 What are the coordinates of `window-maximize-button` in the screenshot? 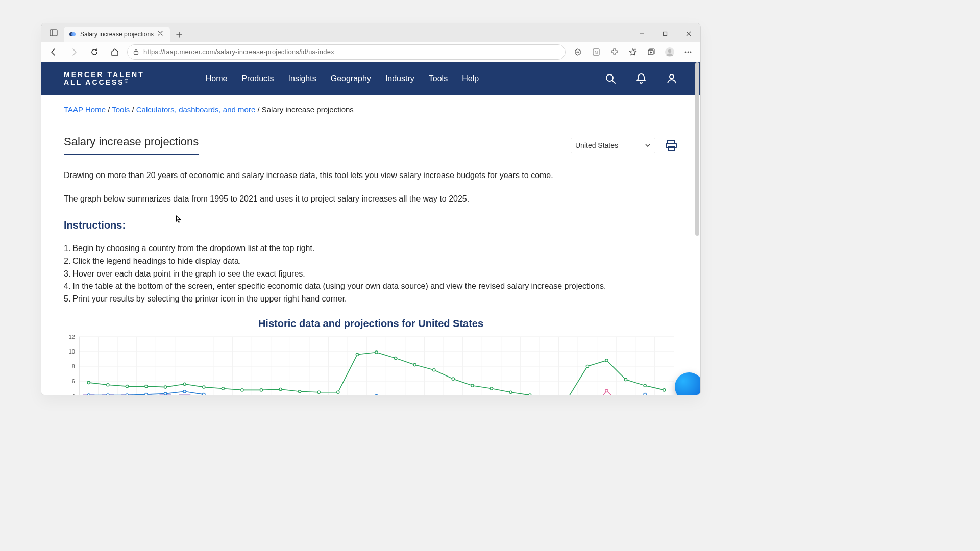 It's located at (665, 34).